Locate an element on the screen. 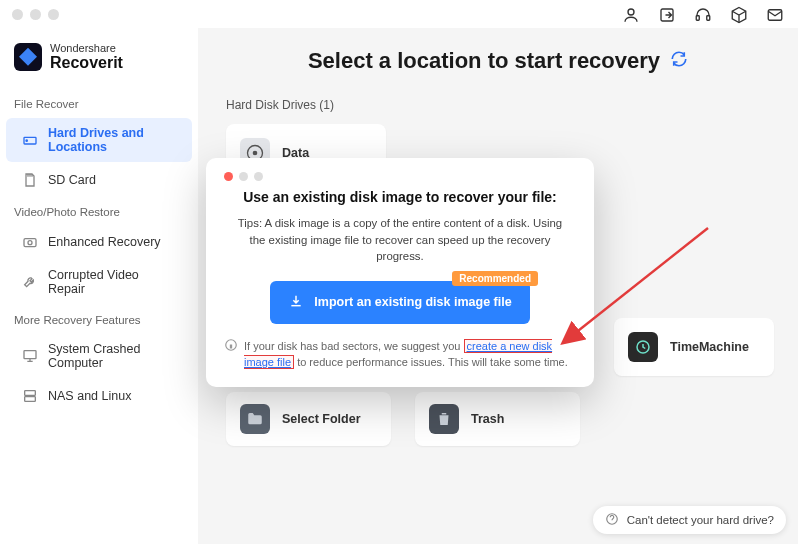 The image size is (798, 544). hdd-section-label: Hard Disk Drives (1) is located at coordinates (498, 105).